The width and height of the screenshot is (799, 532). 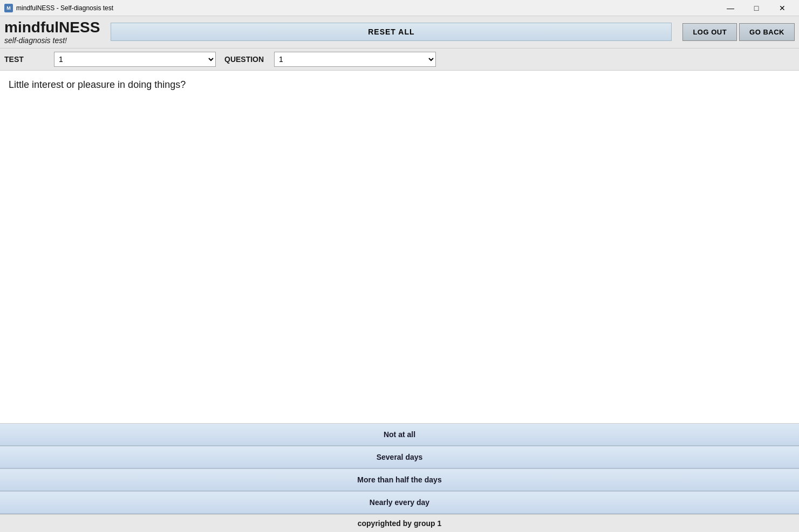 What do you see at coordinates (400, 523) in the screenshot?
I see `copyright-text: copyrighted by group 1` at bounding box center [400, 523].